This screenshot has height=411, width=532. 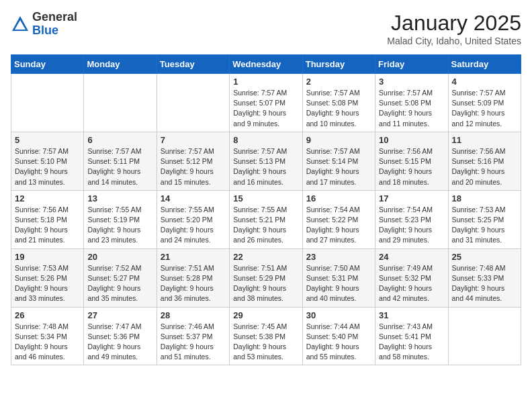 I want to click on weekday-header: Sunday, so click(x=48, y=64).